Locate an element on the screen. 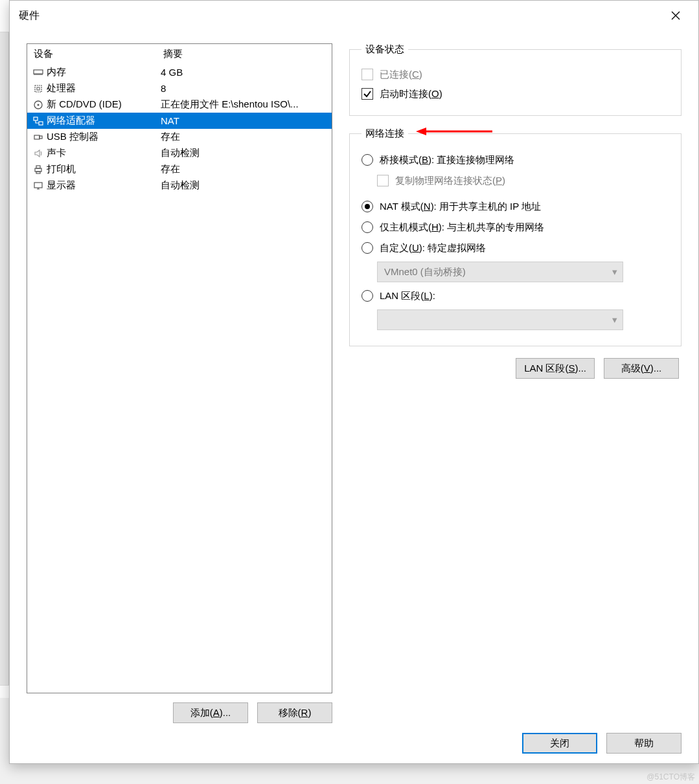 The width and height of the screenshot is (699, 784). device-name: 显示器 is located at coordinates (103, 185).